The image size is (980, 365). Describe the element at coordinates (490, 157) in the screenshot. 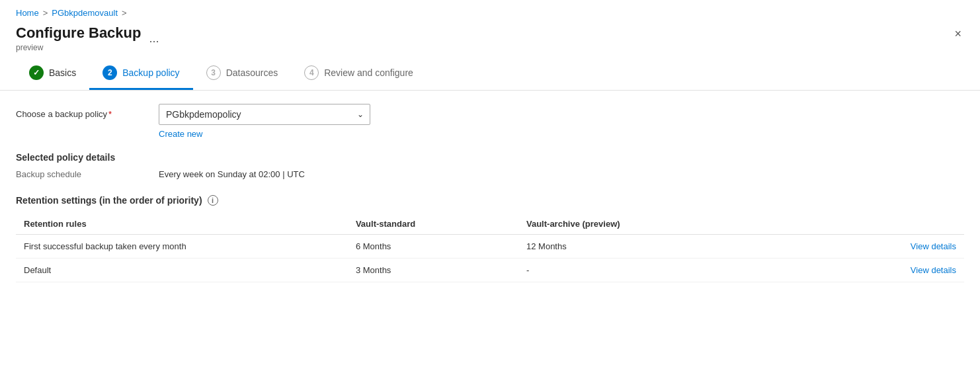

I see `policy-details-title: Selected policy details` at that location.